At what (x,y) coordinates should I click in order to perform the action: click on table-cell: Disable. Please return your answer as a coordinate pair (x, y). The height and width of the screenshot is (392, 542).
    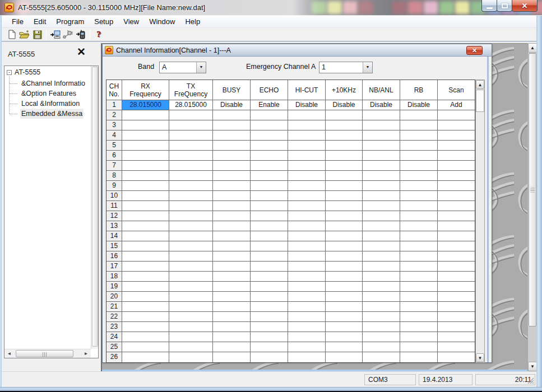
    Looking at the image, I should click on (344, 105).